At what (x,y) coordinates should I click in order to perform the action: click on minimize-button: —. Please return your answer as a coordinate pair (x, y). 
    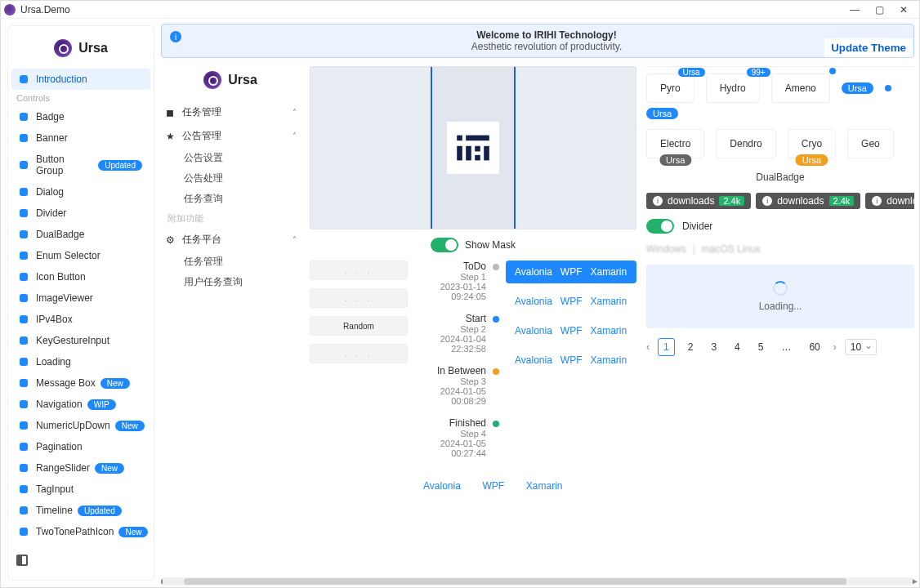
    Looking at the image, I should click on (855, 10).